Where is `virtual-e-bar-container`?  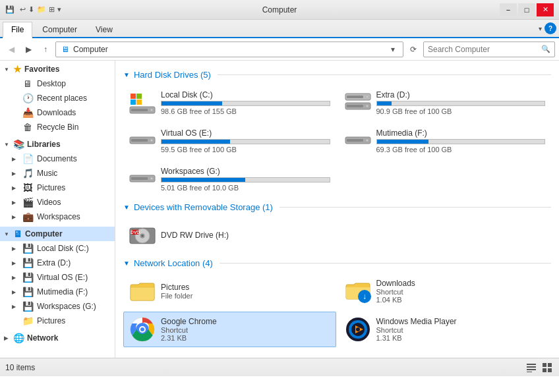 virtual-e-bar-container is located at coordinates (245, 142).